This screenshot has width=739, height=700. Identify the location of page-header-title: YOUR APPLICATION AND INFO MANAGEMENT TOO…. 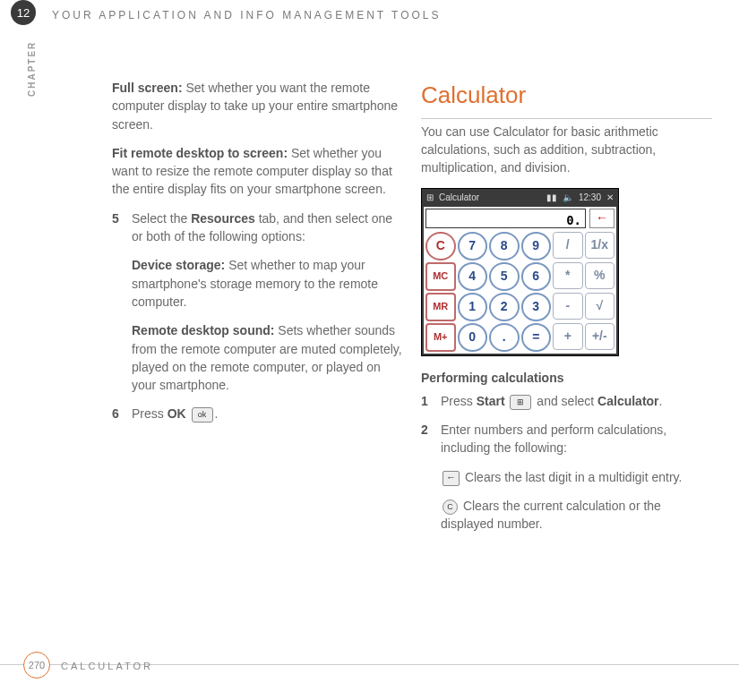
(247, 15).